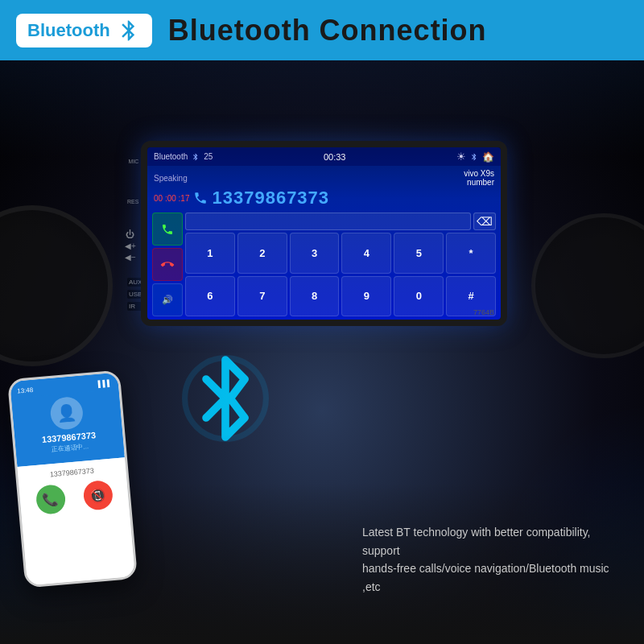 Image resolution: width=644 pixels, height=644 pixels. What do you see at coordinates (200, 198) in the screenshot?
I see `phone-icon` at bounding box center [200, 198].